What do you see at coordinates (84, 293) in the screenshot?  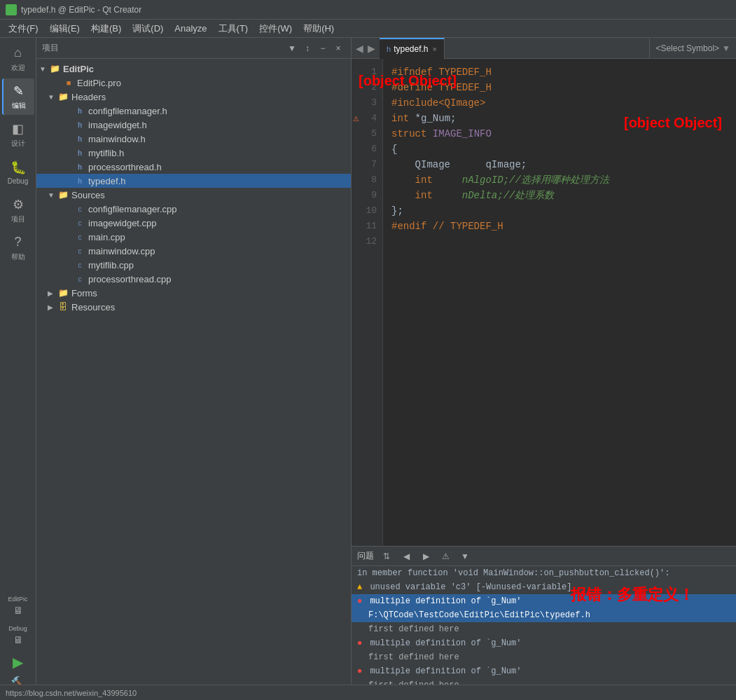 I see `forms-label: Forms` at bounding box center [84, 293].